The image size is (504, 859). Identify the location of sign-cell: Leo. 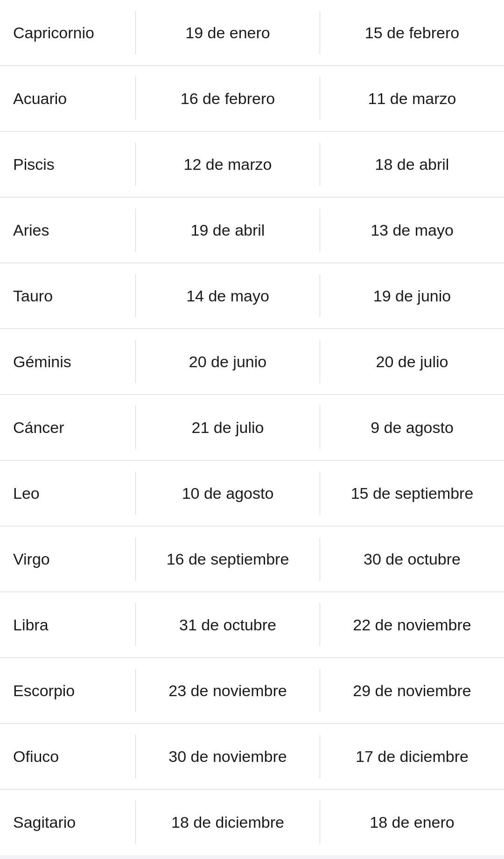
(68, 494).